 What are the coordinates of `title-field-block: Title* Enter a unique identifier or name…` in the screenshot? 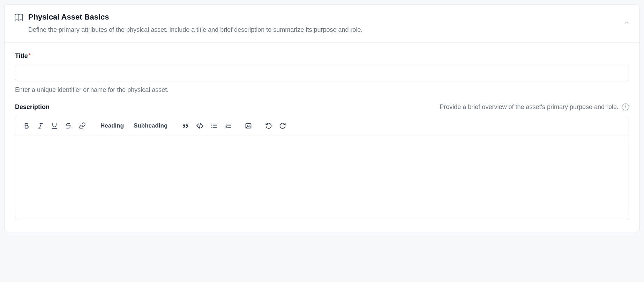 It's located at (322, 73).